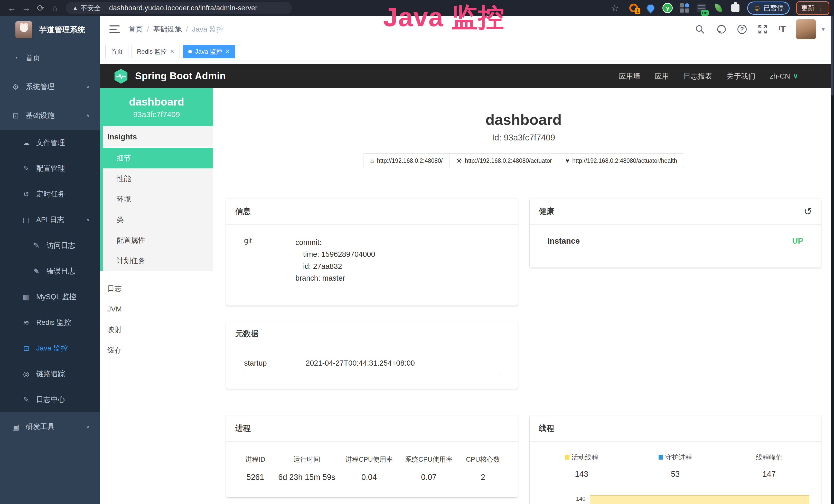 Image resolution: width=834 pixels, height=504 pixels. Describe the element at coordinates (630, 76) in the screenshot. I see `sba-nav-wall: 应用墙` at that location.